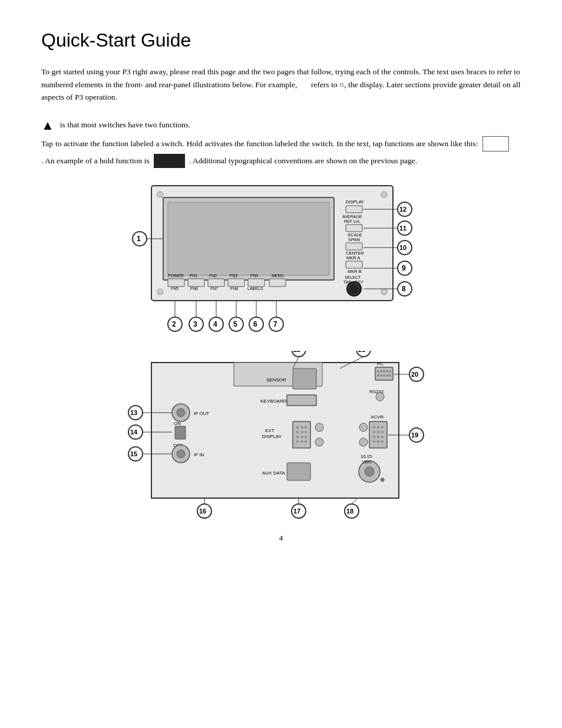  Describe the element at coordinates (415, 435) in the screenshot. I see `svg-text: 19` at that location.